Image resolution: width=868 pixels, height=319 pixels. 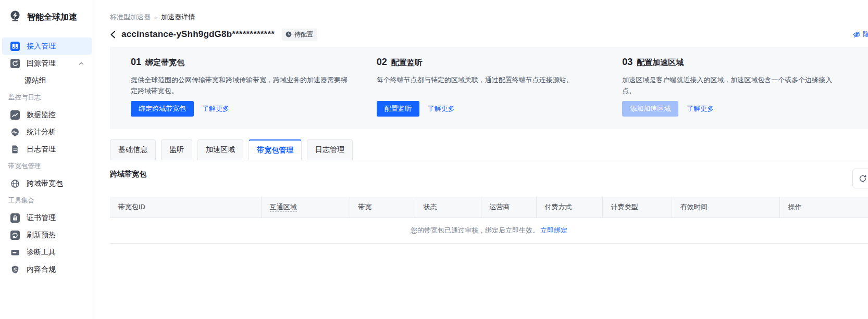 I want to click on sidebar-item-cross-region-bandwidth: 跨域带宽包, so click(x=47, y=183).